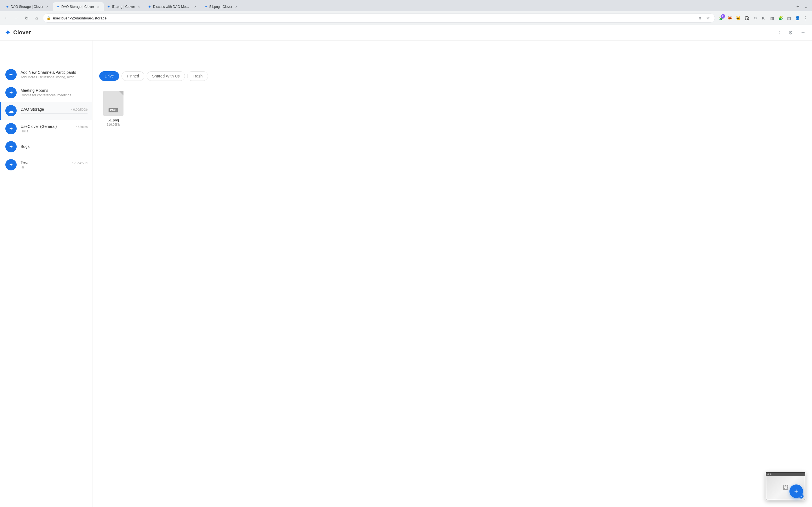 Image resolution: width=812 pixels, height=507 pixels. Describe the element at coordinates (46, 147) in the screenshot. I see `sidebar-item-bugs: ✦ Bugs` at that location.